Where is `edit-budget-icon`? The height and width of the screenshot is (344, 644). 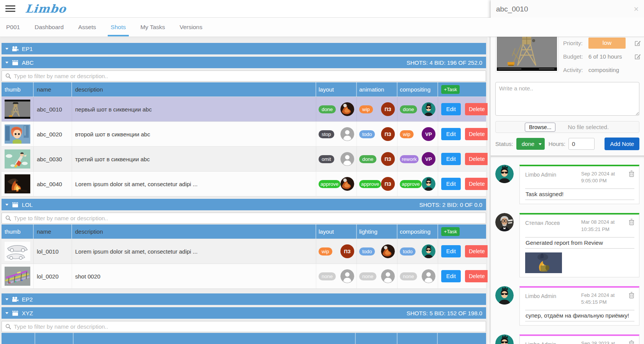
edit-budget-icon is located at coordinates (638, 57).